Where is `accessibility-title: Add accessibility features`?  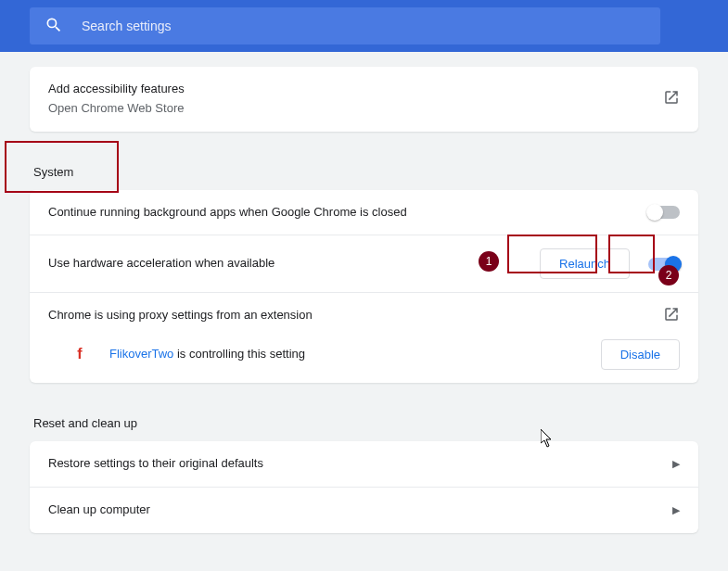 accessibility-title: Add accessibility features is located at coordinates (351, 89).